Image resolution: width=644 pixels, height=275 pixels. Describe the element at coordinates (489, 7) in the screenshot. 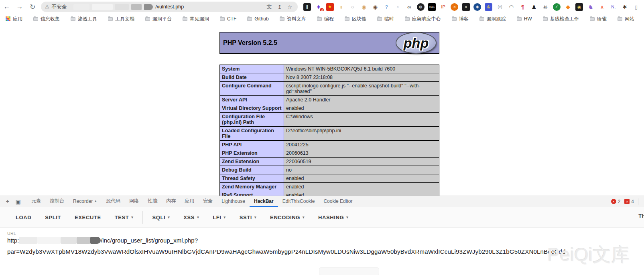

I see `extension-icon: ♔` at that location.